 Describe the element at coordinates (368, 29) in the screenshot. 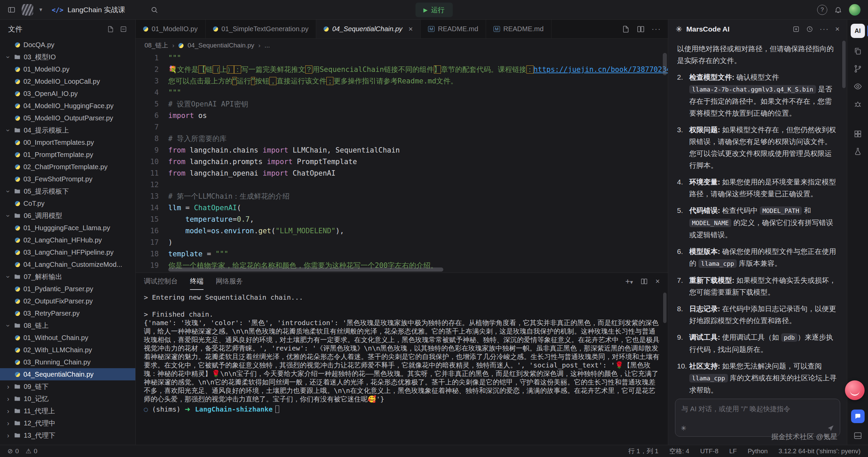

I see `editor-tab: 04_SequentialChain.py×` at that location.